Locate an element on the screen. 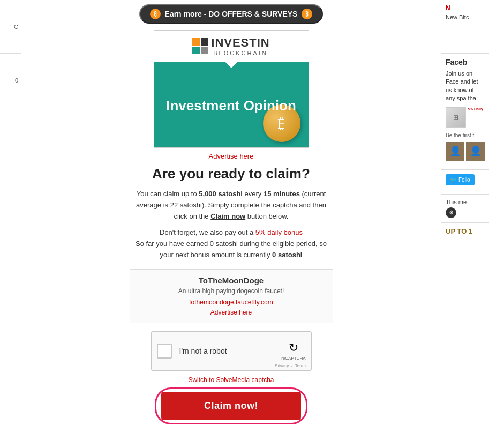 The width and height of the screenshot is (489, 448). ad-logo: INVESTIN is located at coordinates (240, 43).